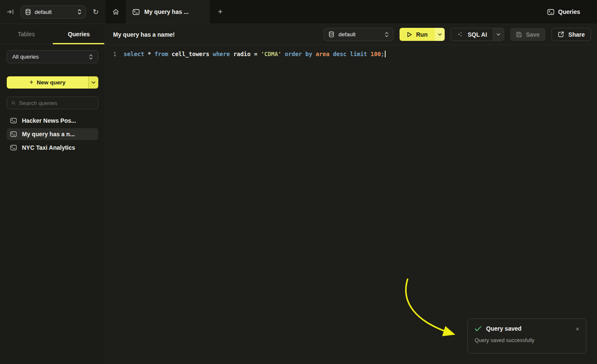  What do you see at coordinates (49, 121) in the screenshot?
I see `query-item-label: Hacker News Pos...` at bounding box center [49, 121].